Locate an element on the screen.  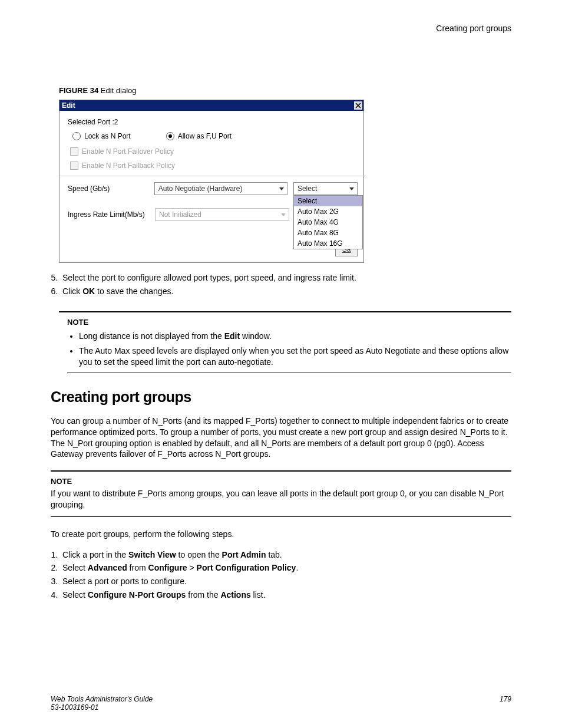
radio-label: Lock as N Port is located at coordinates (107, 136).